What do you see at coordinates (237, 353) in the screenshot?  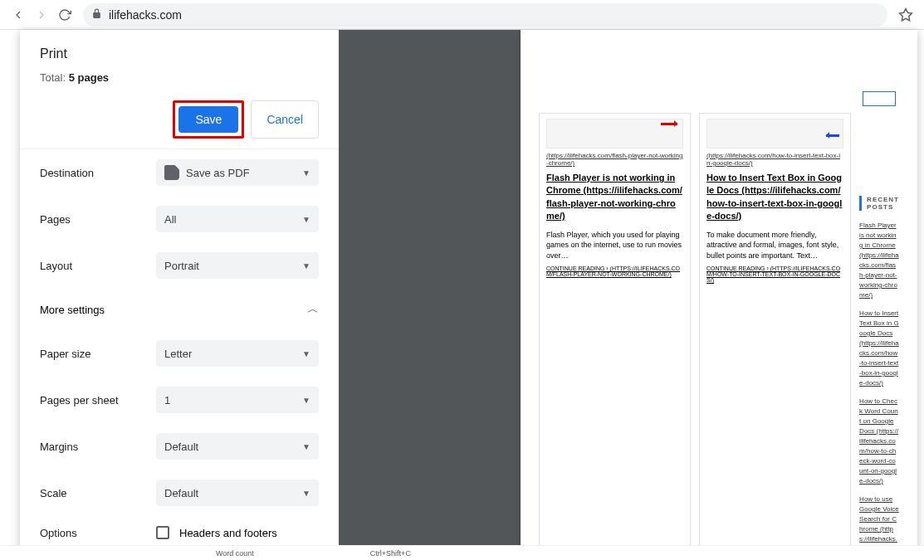 I see `paper-size-select: Letter▼` at bounding box center [237, 353].